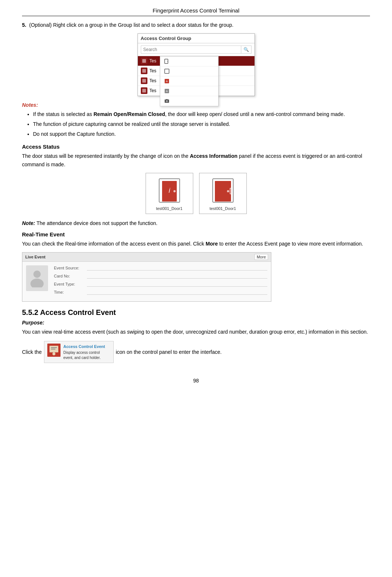  What do you see at coordinates (223, 190) in the screenshot?
I see `door-closed-icon-large: [` at bounding box center [223, 190].